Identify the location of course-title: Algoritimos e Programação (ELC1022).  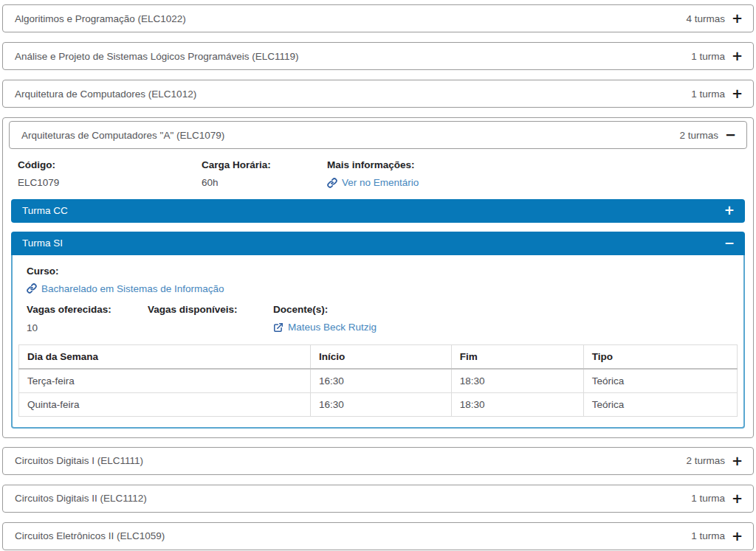
(100, 19).